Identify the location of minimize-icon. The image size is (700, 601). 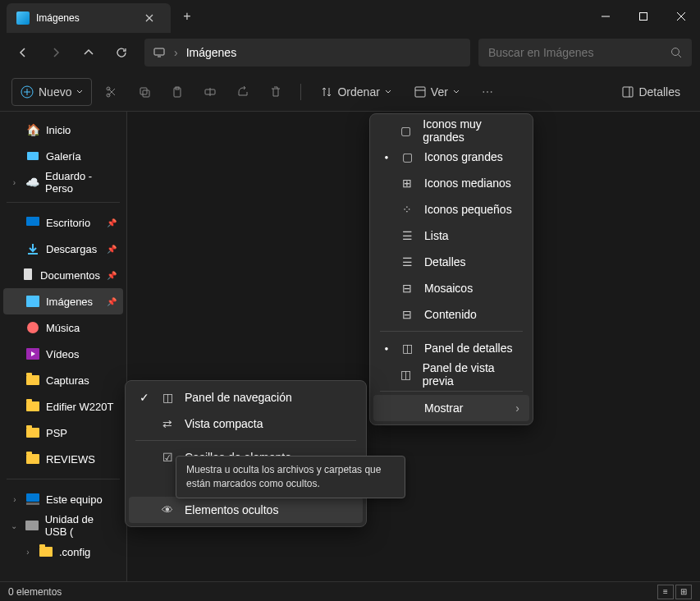
(606, 16).